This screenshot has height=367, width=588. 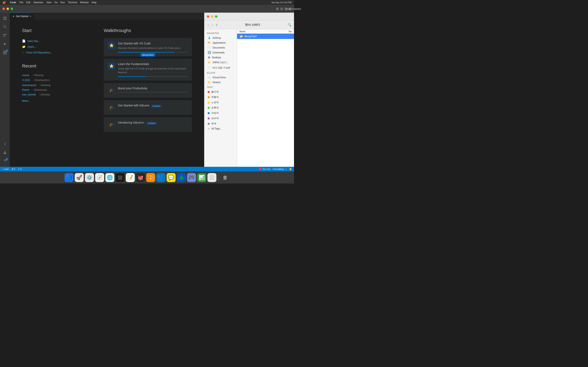 What do you see at coordinates (5, 18) in the screenshot?
I see `sidebar-item-explorer` at bounding box center [5, 18].